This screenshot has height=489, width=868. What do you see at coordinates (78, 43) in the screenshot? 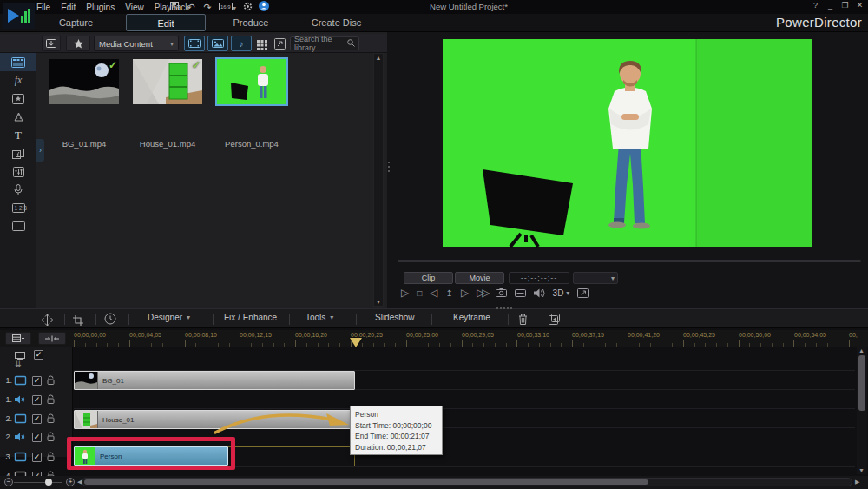
I see `plugins-icon` at bounding box center [78, 43].